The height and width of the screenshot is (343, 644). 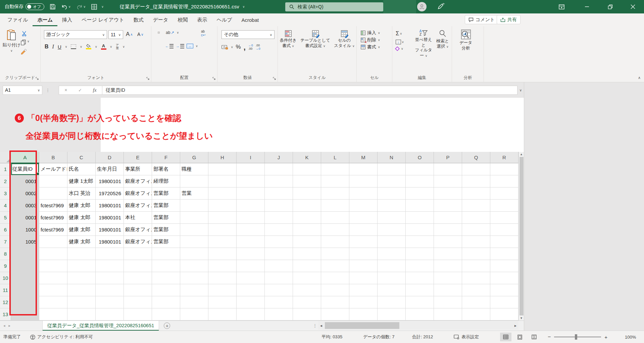 What do you see at coordinates (24, 7) in the screenshot?
I see `autosave-toggle: 自動保存 オフ` at bounding box center [24, 7].